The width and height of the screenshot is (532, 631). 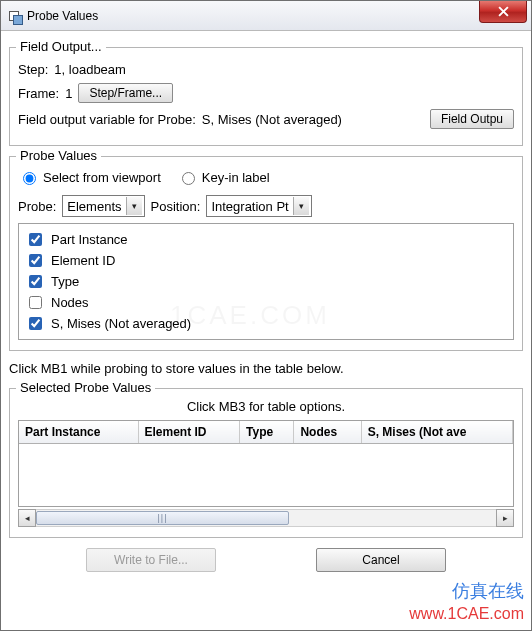 I want to click on scroll-track: |||, so click(x=266, y=518).